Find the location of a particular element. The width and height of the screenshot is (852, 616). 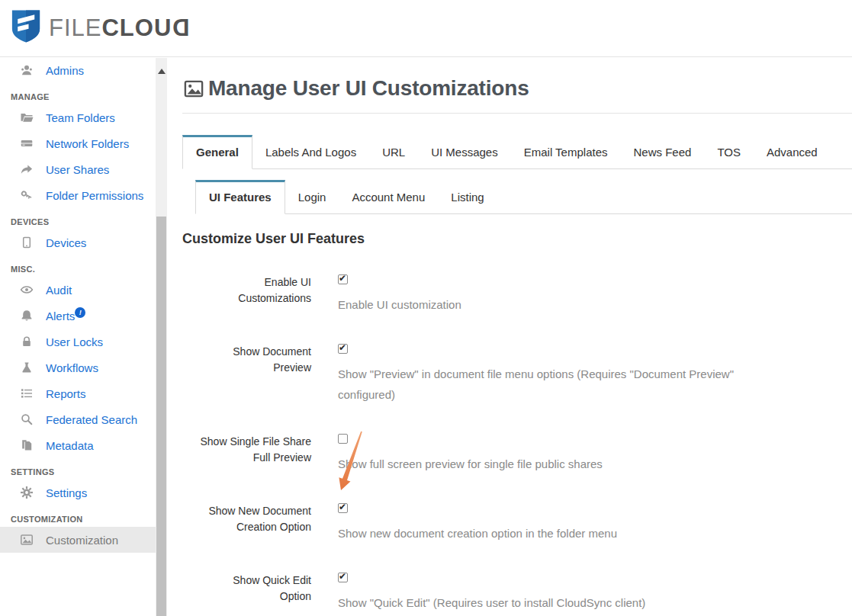

sidebar-item-metadata: Metadata is located at coordinates (78, 445).